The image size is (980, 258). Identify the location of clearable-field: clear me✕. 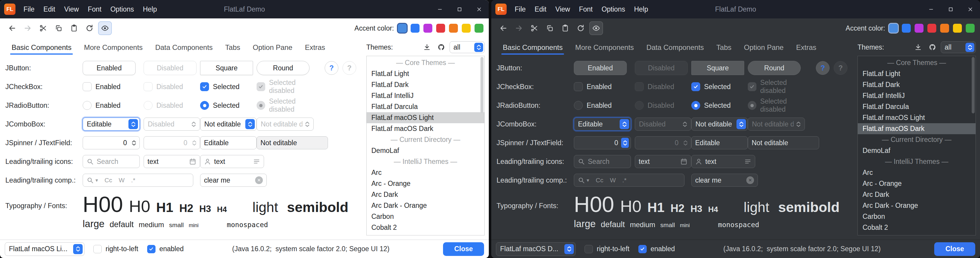
(234, 180).